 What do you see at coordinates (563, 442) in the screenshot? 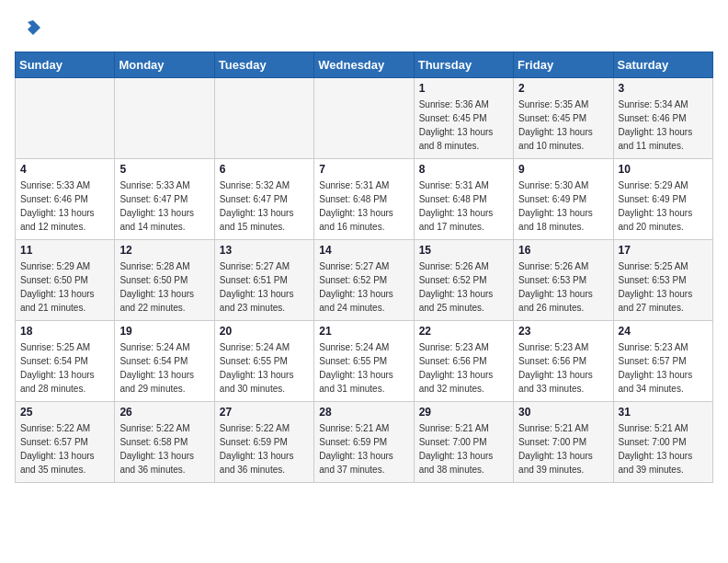
I see `calendar-cell: 30Sunrise: 5:21 AM Sunset: 7:00 PM Dayli…` at bounding box center [563, 442].